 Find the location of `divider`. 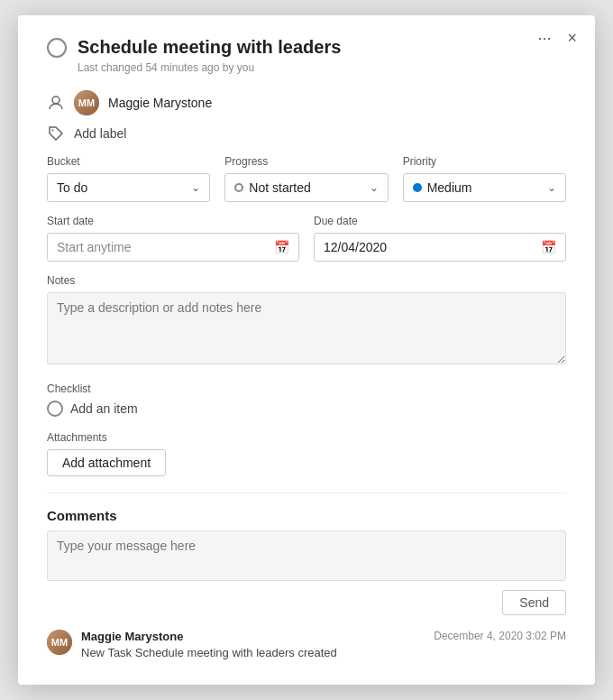

divider is located at coordinates (306, 493).